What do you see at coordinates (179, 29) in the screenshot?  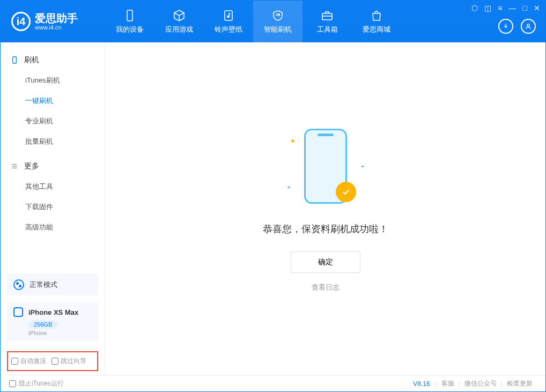 I see `tab-label: 应用游戏` at bounding box center [179, 29].